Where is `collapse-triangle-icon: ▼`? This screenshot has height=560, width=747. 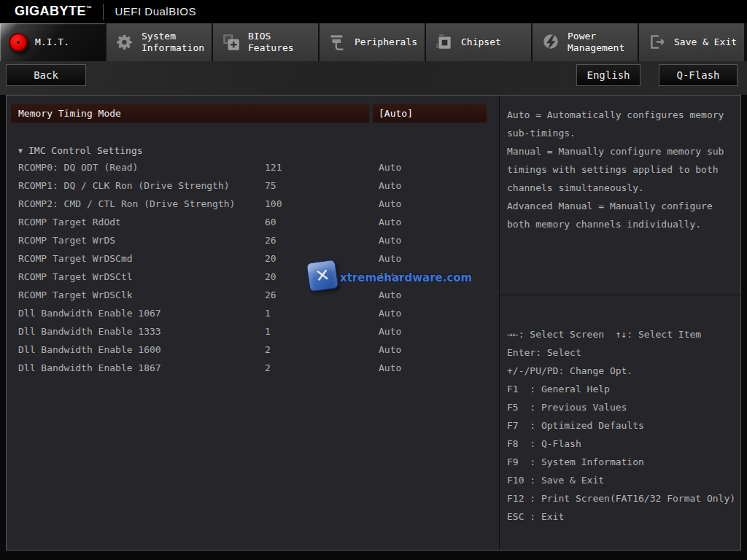
collapse-triangle-icon: ▼ is located at coordinates (20, 150).